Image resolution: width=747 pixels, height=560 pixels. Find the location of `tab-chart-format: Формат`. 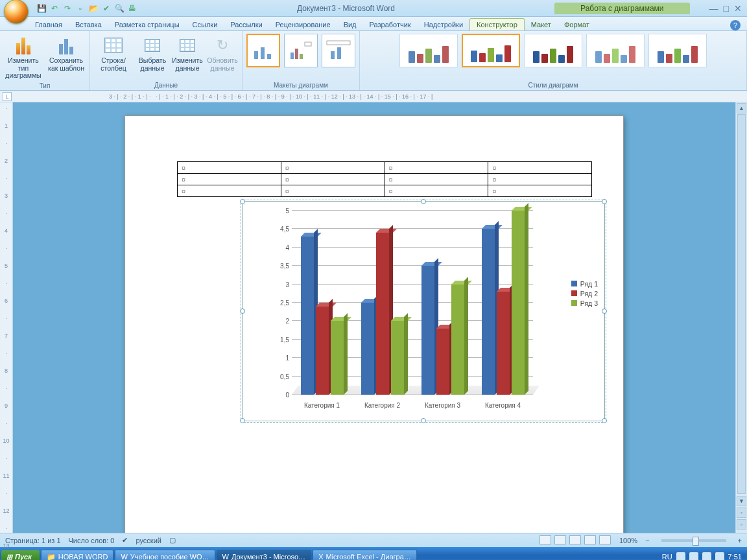

tab-chart-format: Формат is located at coordinates (577, 25).